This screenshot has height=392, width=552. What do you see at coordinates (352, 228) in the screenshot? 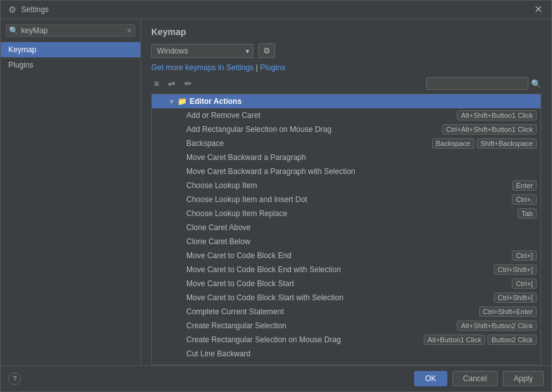
I see `row-label: Clone Caret Above` at bounding box center [352, 228].